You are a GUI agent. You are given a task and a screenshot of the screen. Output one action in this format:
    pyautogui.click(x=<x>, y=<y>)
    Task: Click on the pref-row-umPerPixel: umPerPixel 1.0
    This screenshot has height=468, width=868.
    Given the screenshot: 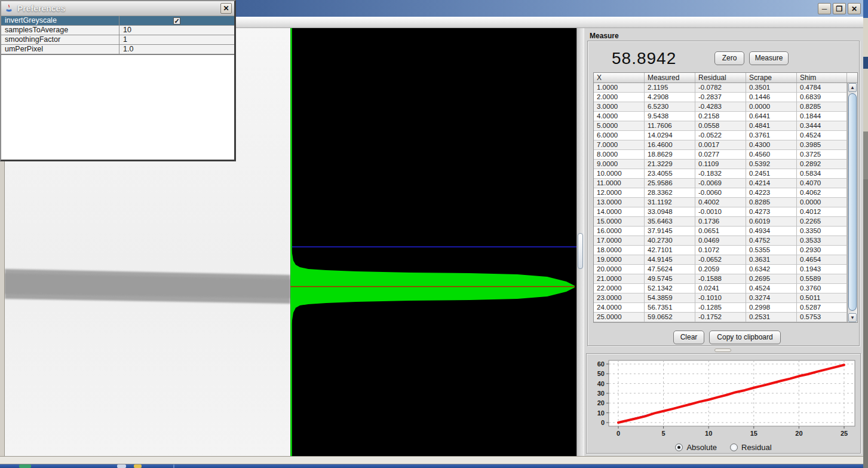 What is the action you would take?
    pyautogui.click(x=118, y=50)
    